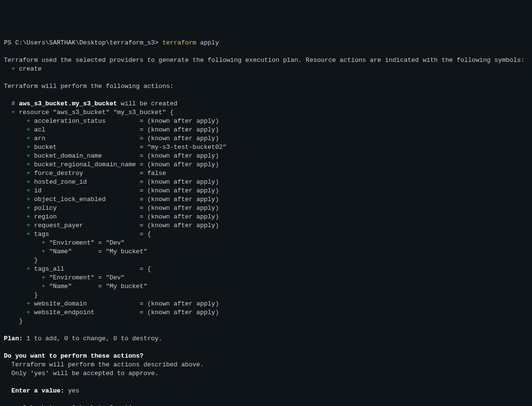 The height and width of the screenshot is (406, 532). What do you see at coordinates (30, 69) in the screenshot?
I see `create-label: create` at bounding box center [30, 69].